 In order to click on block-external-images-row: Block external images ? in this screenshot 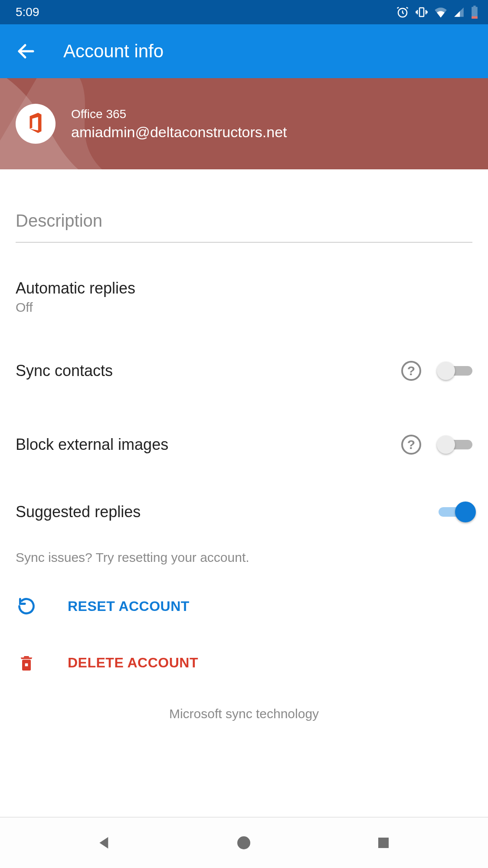, I will do `click(244, 445)`.